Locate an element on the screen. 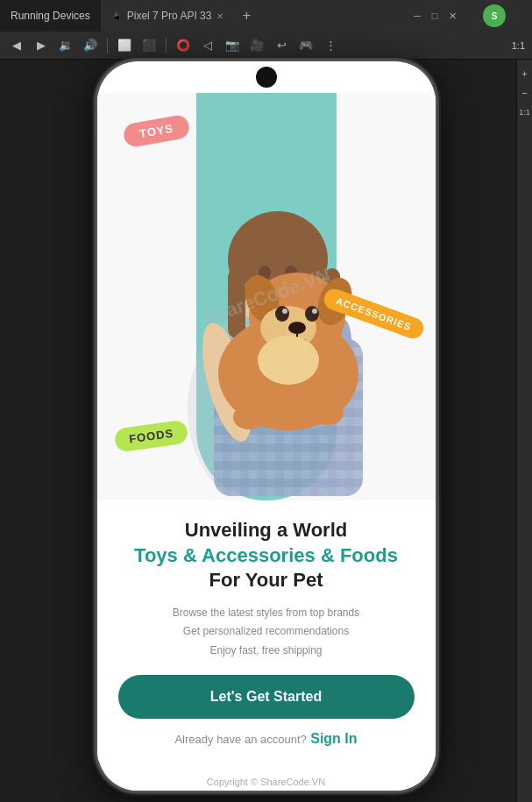  running-devices-tab-label: Running Devices is located at coordinates (51, 16).